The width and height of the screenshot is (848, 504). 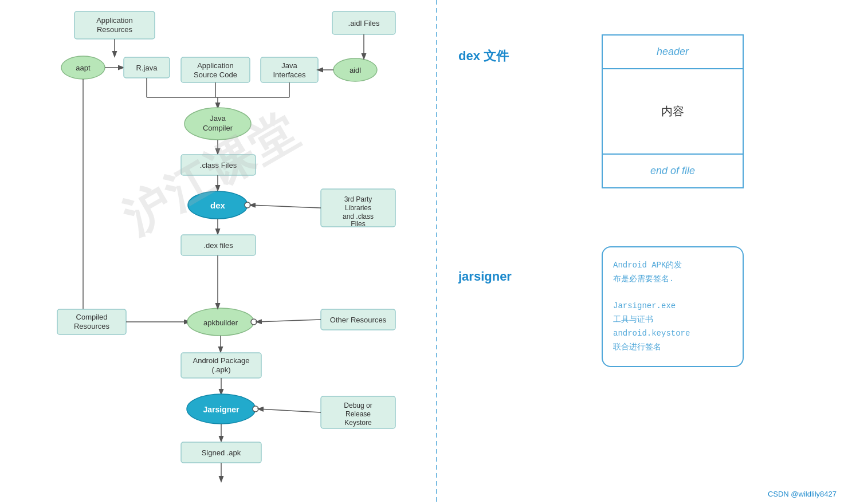 I want to click on svg-text: Debug or, so click(x=358, y=405).